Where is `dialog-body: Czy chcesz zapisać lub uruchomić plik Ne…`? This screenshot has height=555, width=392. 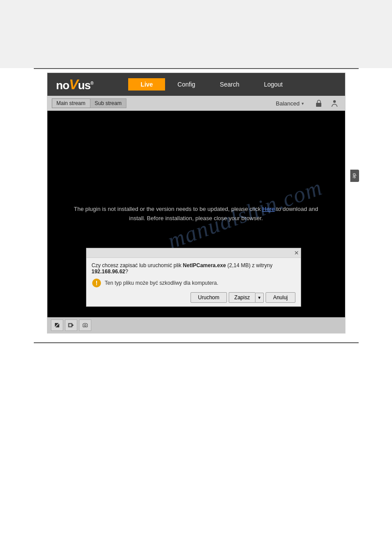 dialog-body: Czy chcesz zapisać lub uruchomić plik Ne… is located at coordinates (194, 282).